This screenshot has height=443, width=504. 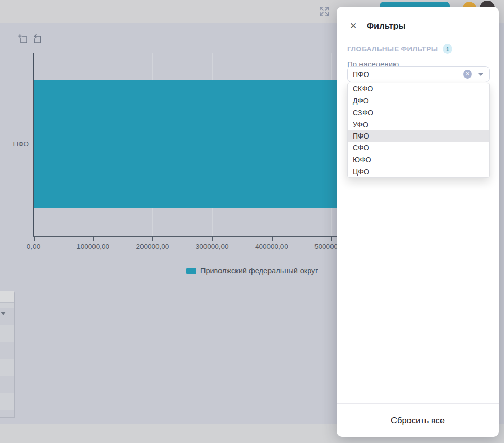 I want to click on y-category-label: ПФО, so click(x=14, y=144).